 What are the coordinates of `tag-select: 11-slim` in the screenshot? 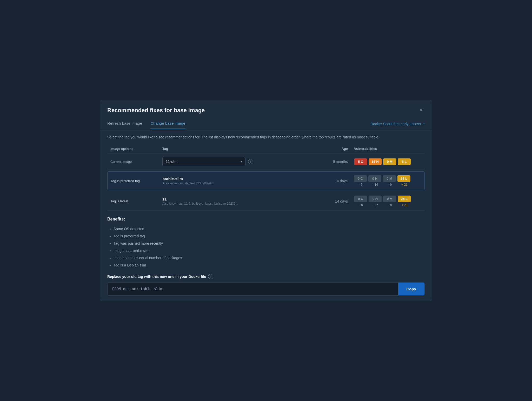 It's located at (204, 162).